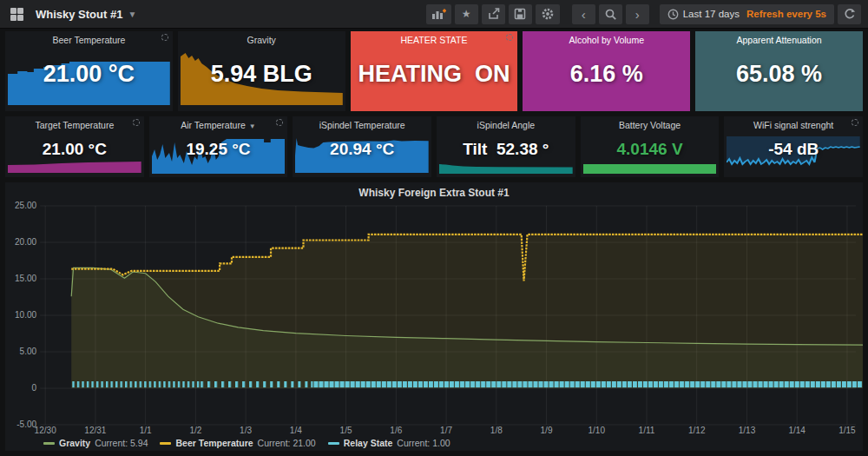 This screenshot has height=456, width=868. Describe the element at coordinates (506, 123) in the screenshot. I see `panel-title: iSpindel Angle` at that location.